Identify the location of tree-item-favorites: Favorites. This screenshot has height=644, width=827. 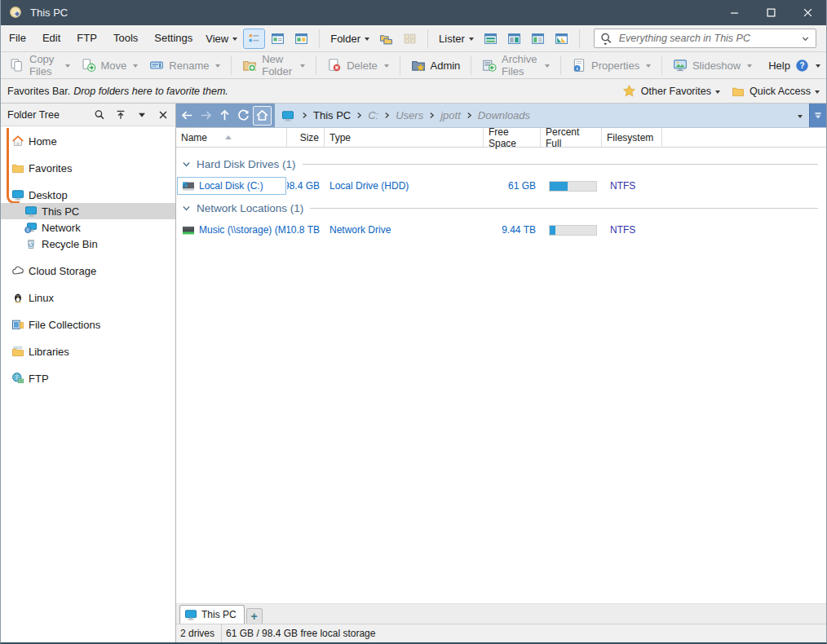
(88, 168).